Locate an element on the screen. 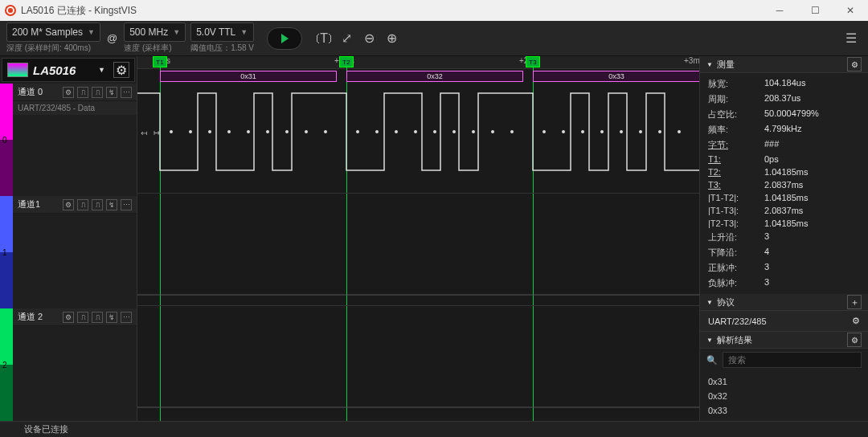  channel-label: 通道1 is located at coordinates (39, 204).